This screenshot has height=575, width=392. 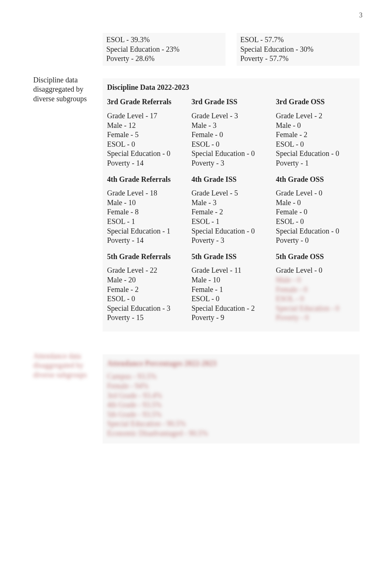 What do you see at coordinates (147, 180) in the screenshot?
I see `col-head-g4-ref: 4th Grade Referrals` at bounding box center [147, 180].